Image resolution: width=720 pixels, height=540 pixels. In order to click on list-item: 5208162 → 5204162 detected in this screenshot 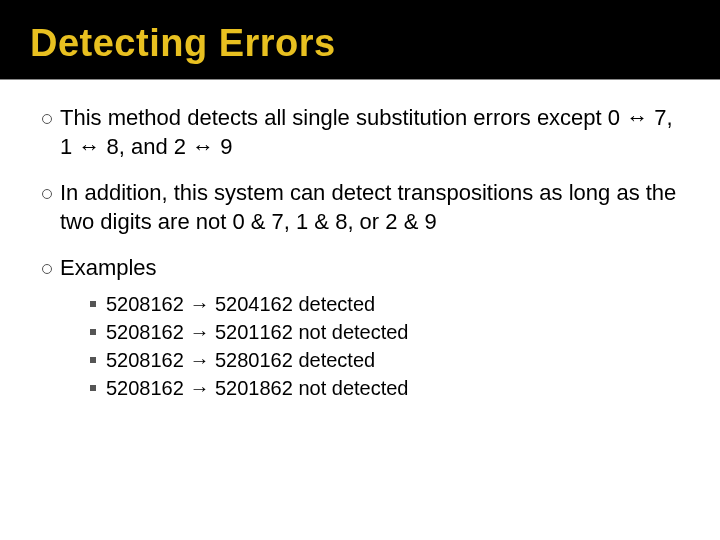, I will do `click(390, 304)`.